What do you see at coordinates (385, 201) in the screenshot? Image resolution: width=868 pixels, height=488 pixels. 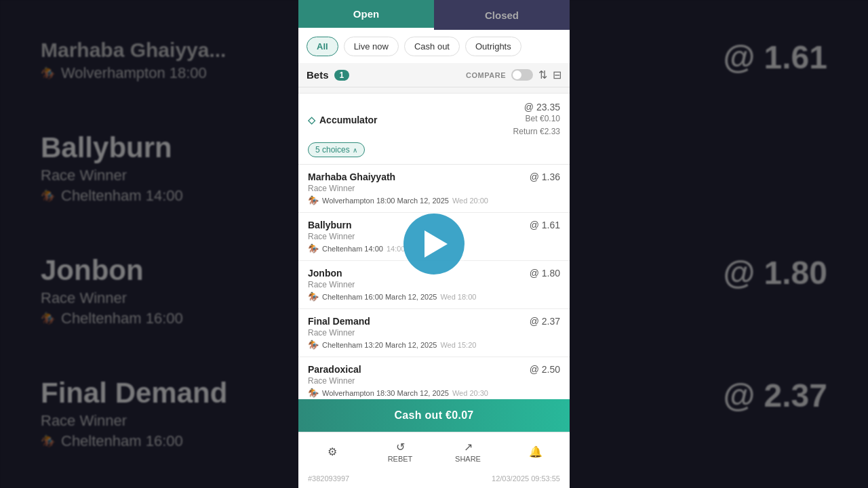 I see `sel-venue-0: Wolverhampton 18:00 March 12, 2025` at bounding box center [385, 201].